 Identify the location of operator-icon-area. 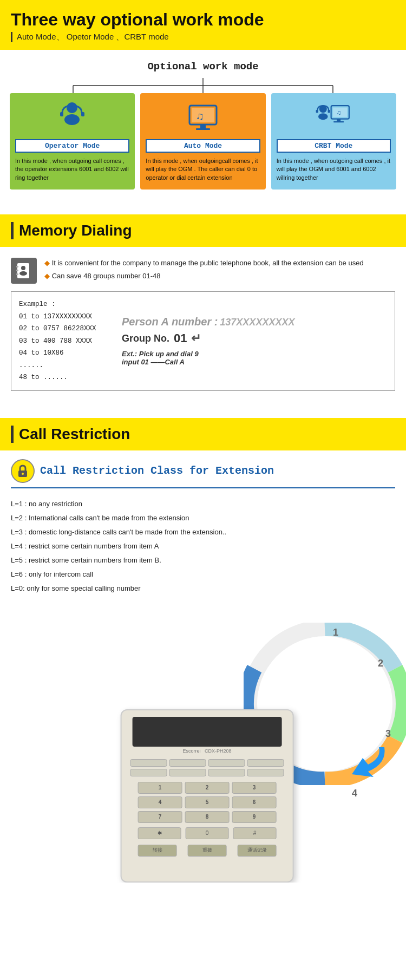
(73, 117).